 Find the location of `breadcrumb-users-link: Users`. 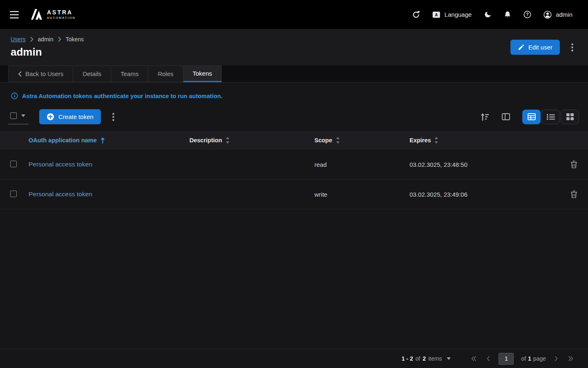

breadcrumb-users-link: Users is located at coordinates (18, 39).